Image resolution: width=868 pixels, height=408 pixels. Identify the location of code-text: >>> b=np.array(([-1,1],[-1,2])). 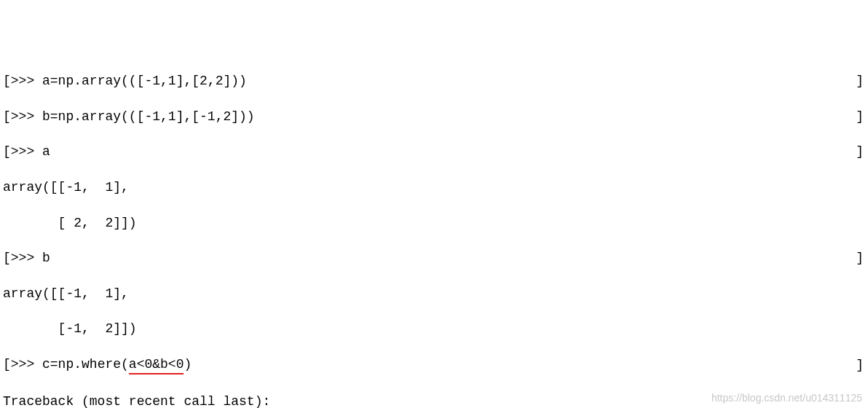
(133, 117).